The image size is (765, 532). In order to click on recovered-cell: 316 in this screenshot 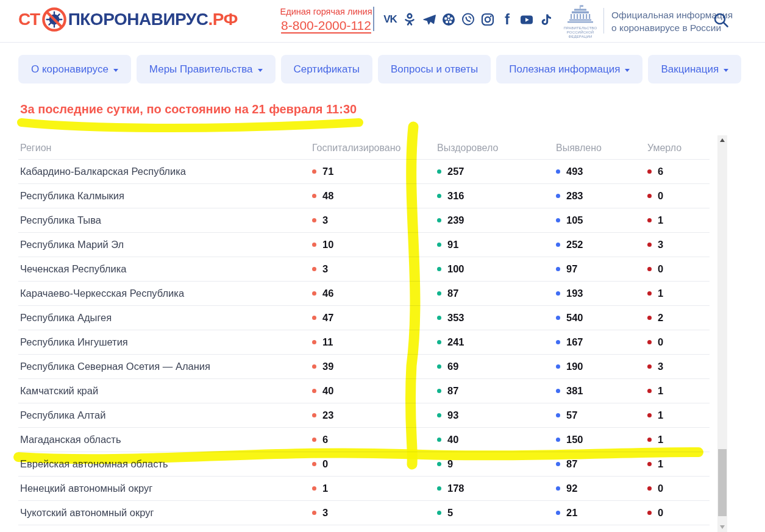, I will do `click(496, 196)`.